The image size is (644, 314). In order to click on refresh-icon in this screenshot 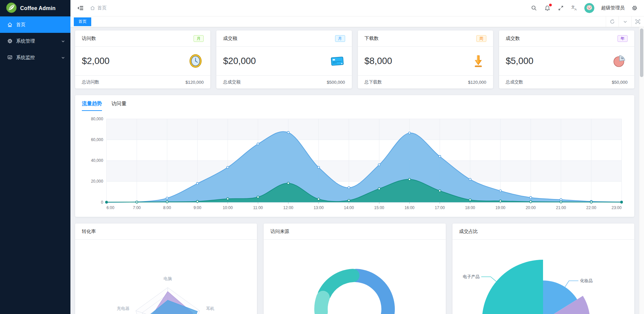, I will do `click(612, 21)`.